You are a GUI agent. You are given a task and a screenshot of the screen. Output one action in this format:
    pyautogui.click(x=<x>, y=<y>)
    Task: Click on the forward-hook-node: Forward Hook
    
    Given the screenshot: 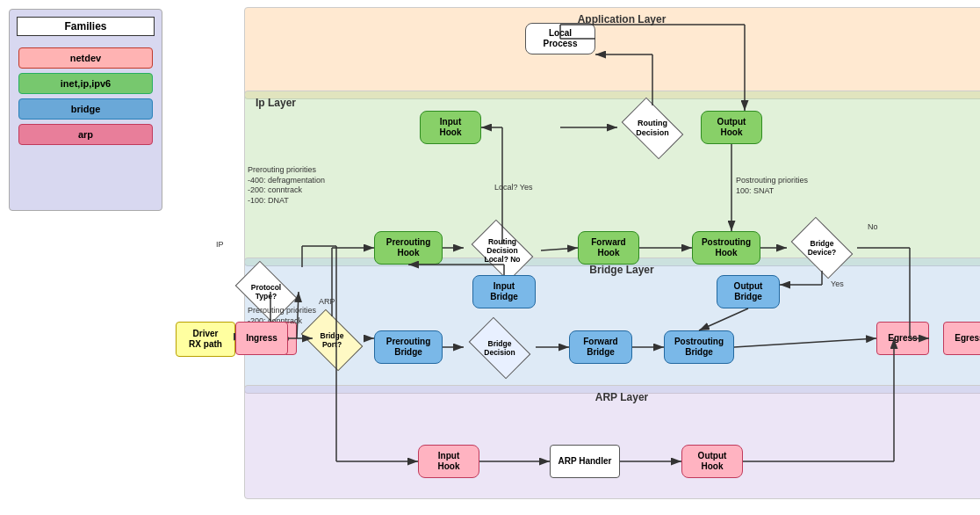 What is the action you would take?
    pyautogui.click(x=609, y=248)
    